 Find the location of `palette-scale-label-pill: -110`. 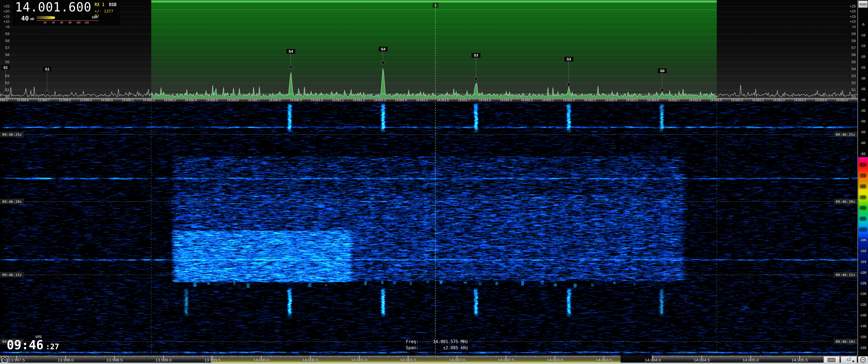

palette-scale-label-pill: -110 is located at coordinates (863, 251).